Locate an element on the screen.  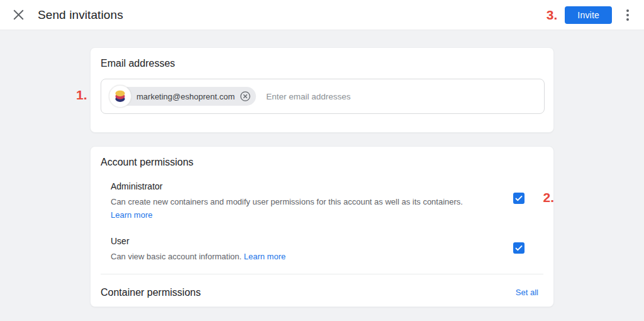
chip-avatar is located at coordinates (120, 96).